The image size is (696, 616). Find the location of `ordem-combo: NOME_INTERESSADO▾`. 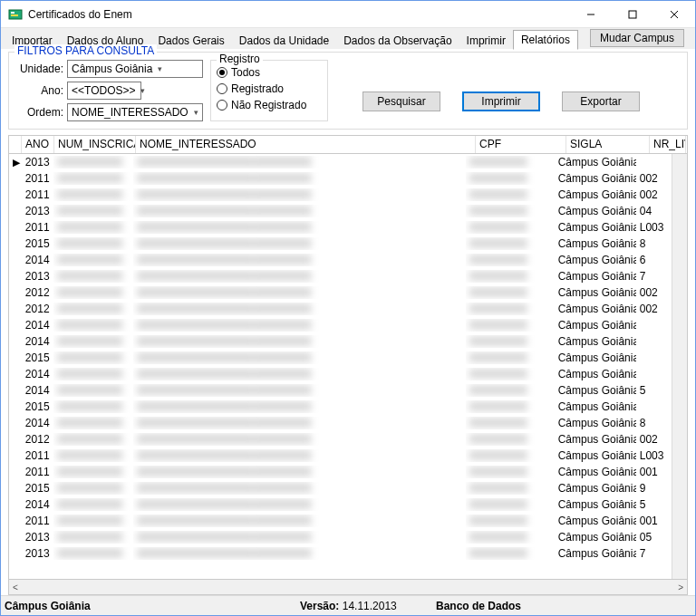

ordem-combo: NOME_INTERESSADO▾ is located at coordinates (135, 112).